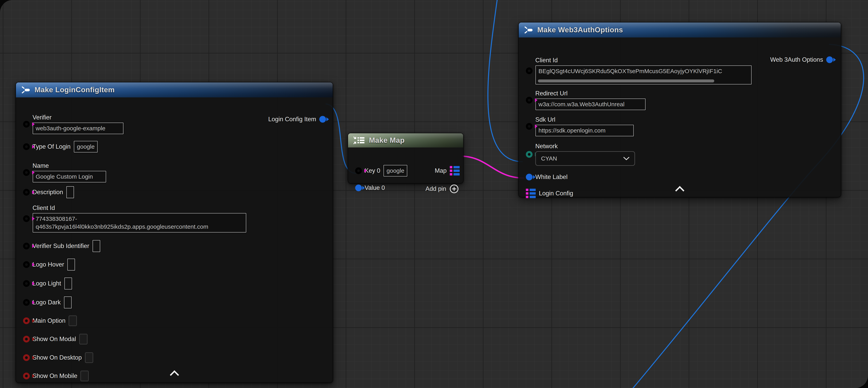 The width and height of the screenshot is (868, 388). I want to click on input-value: web3auth-google-example, so click(71, 128).